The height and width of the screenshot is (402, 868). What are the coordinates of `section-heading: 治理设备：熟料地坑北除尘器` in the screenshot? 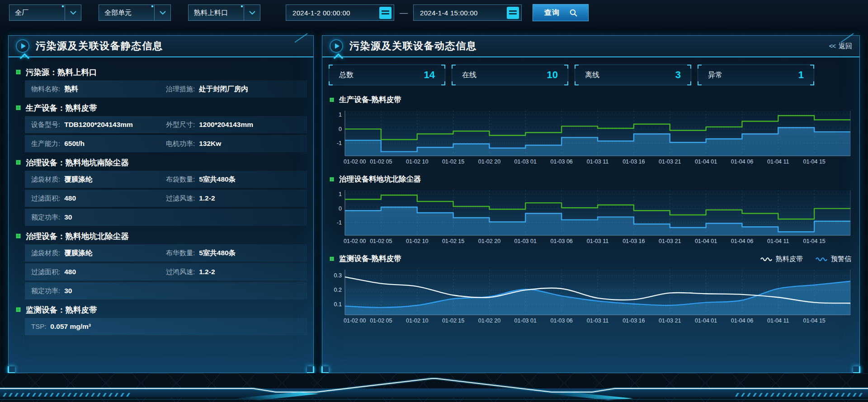 It's located at (161, 236).